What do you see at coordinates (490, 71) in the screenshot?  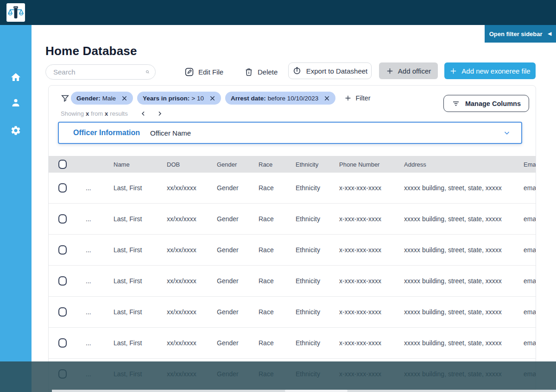 I see `add-exoneree-file-button: Add new exoneree file` at bounding box center [490, 71].